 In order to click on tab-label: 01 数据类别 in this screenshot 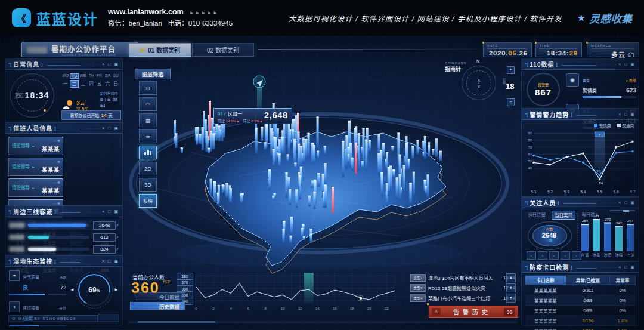, I will do `click(164, 50)`.